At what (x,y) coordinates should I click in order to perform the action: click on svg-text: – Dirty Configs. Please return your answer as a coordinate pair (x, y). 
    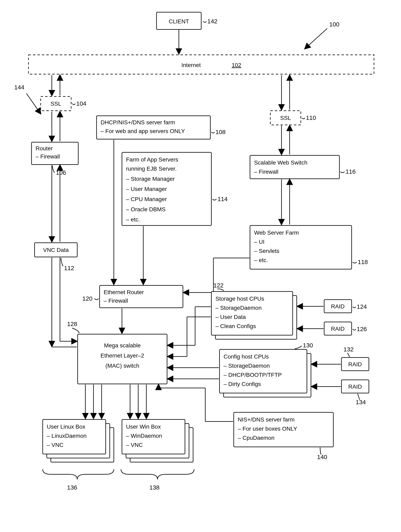
    Looking at the image, I should click on (242, 384).